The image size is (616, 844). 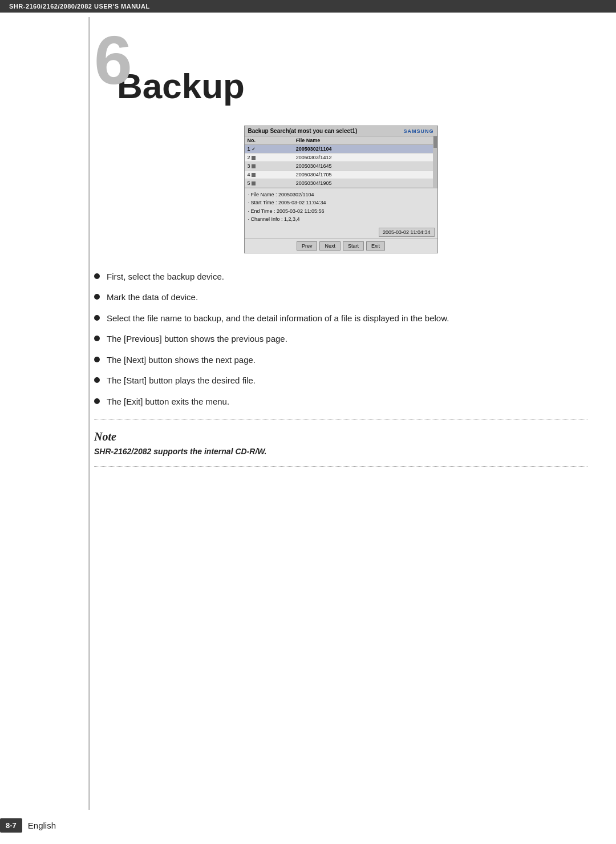 What do you see at coordinates (341, 298) in the screenshot?
I see `list-item: Mark the data of device.` at bounding box center [341, 298].